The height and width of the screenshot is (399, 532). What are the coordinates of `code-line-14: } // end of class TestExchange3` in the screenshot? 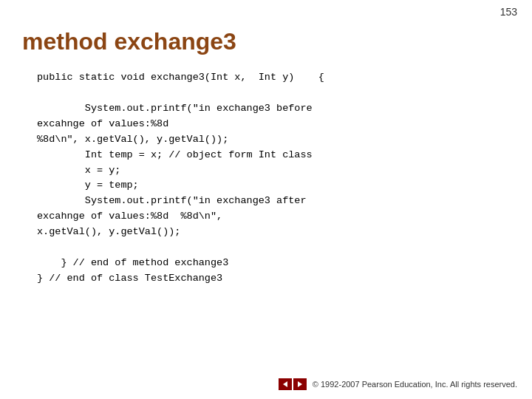 It's located at (130, 278).